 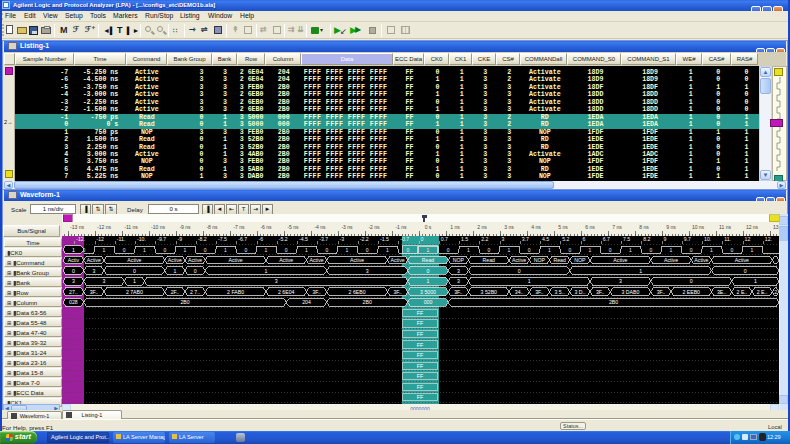 What do you see at coordinates (222, 239) in the screenshot?
I see `svg-text: -7.5` at bounding box center [222, 239].